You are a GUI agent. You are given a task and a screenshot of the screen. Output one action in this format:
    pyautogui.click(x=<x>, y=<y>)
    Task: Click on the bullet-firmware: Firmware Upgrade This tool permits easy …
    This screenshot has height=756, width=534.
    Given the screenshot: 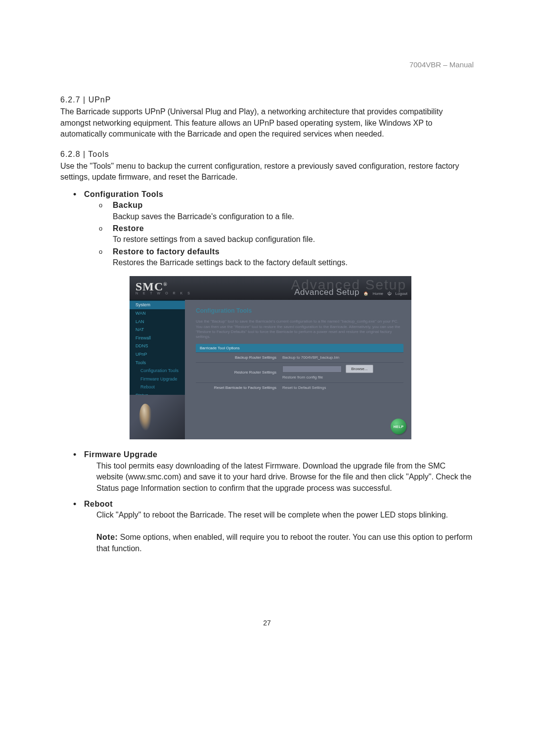 What is the action you would take?
    pyautogui.click(x=279, y=472)
    